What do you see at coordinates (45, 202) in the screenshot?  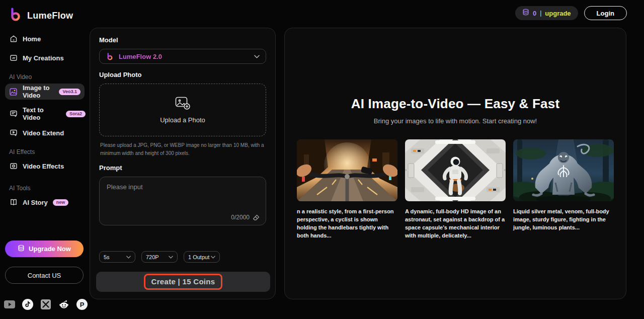 I see `sidebar-item-ai-story: AI Story new` at bounding box center [45, 202].